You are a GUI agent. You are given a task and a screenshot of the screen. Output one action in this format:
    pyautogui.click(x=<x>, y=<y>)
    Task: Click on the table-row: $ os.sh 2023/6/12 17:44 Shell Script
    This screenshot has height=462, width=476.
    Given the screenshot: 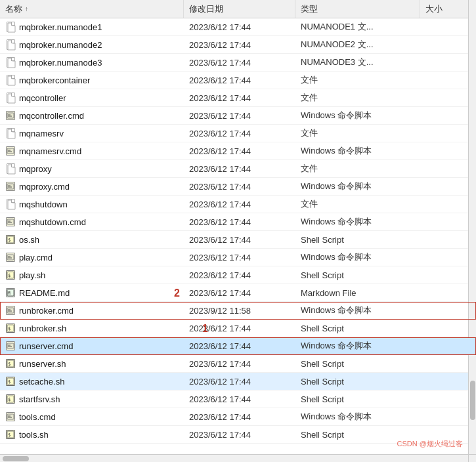 What is the action you would take?
    pyautogui.click(x=238, y=240)
    